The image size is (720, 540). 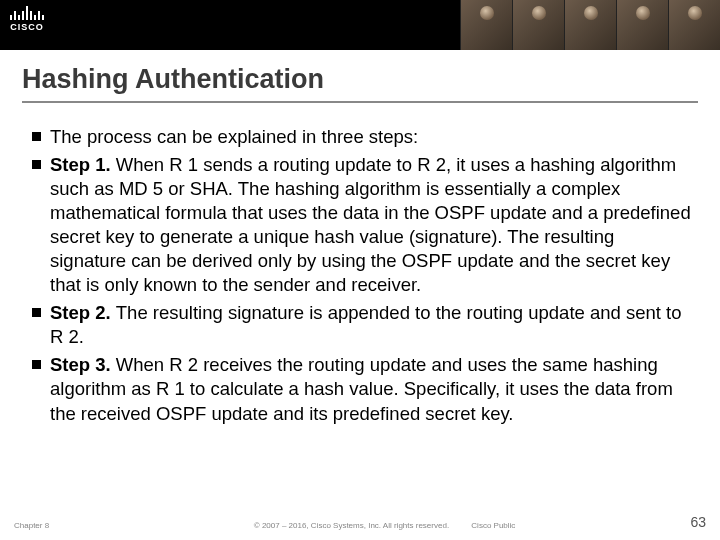 I want to click on footer-copyright: © 2007 – 2016, Cisco Systems, Inc. All r…, so click(x=352, y=526).